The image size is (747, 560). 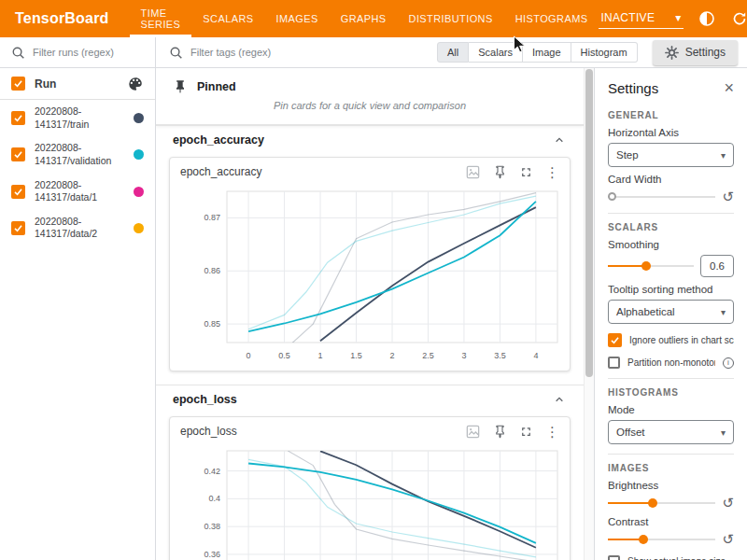 I want to click on tooltip-sorting-select: Alphabetical ▾, so click(x=670, y=312).